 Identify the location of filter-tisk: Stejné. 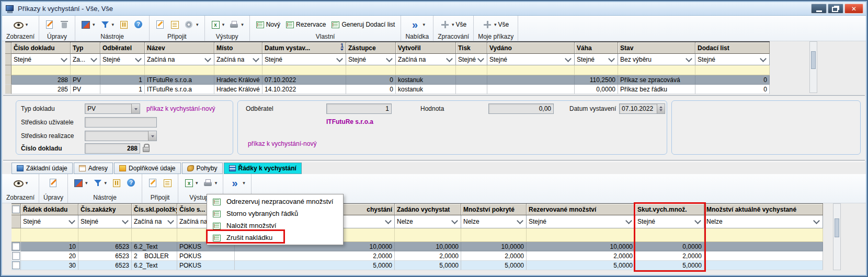
(472, 60).